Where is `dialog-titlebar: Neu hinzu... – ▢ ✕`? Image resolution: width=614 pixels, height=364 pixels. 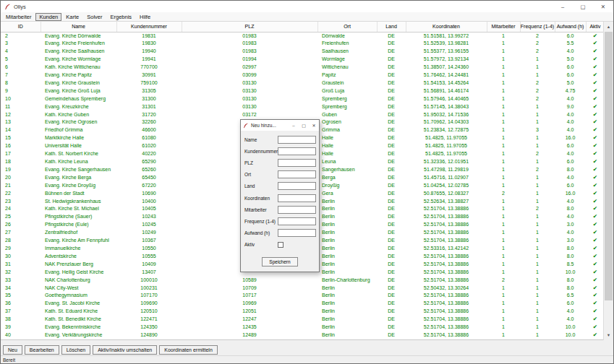
dialog-titlebar: Neu hinzu... – ▢ ✕ is located at coordinates (280, 126).